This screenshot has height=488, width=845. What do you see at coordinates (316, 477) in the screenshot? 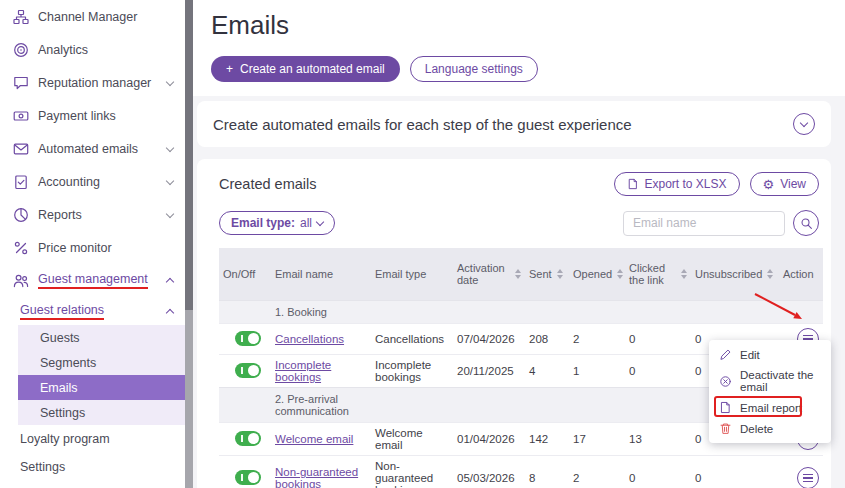
I see `email-name-link: Non-guaranteed bookings` at bounding box center [316, 477].